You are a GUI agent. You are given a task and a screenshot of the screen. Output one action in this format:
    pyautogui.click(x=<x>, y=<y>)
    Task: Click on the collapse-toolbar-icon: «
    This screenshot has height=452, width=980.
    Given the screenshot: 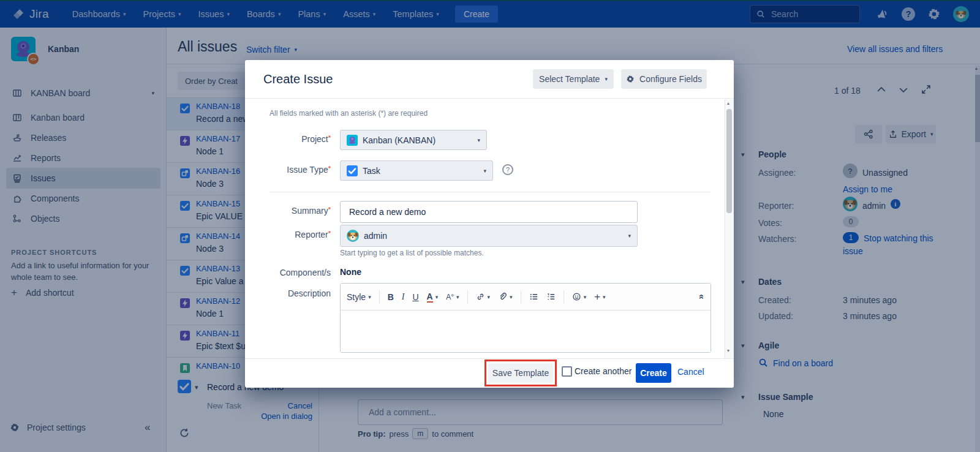 What is the action you would take?
    pyautogui.click(x=702, y=296)
    